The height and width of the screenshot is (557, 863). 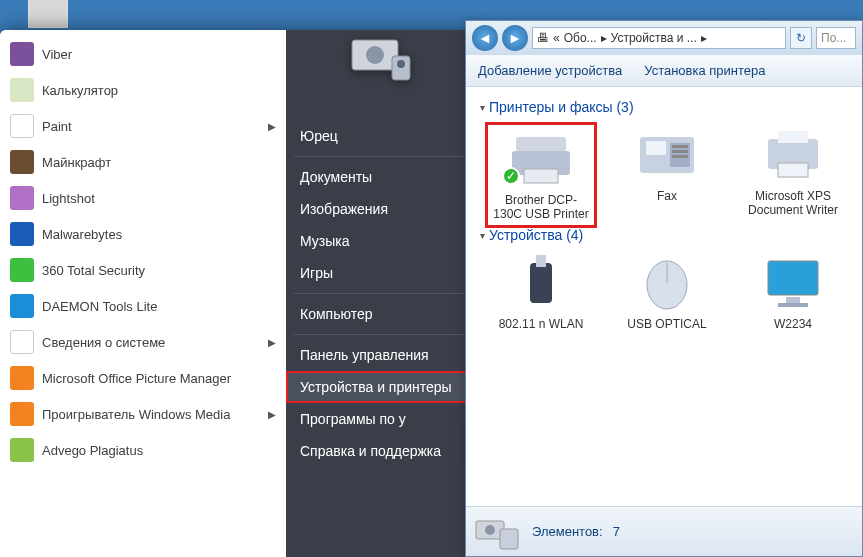 What do you see at coordinates (541, 324) in the screenshot?
I see `device-label: 802.11 n WLAN` at bounding box center [541, 324].